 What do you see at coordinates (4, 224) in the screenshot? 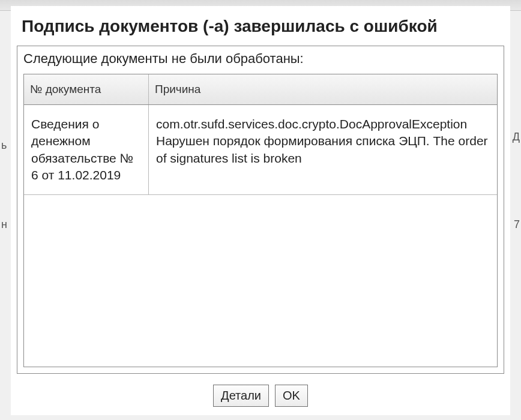
I see `bg-text-fragment: н` at bounding box center [4, 224].